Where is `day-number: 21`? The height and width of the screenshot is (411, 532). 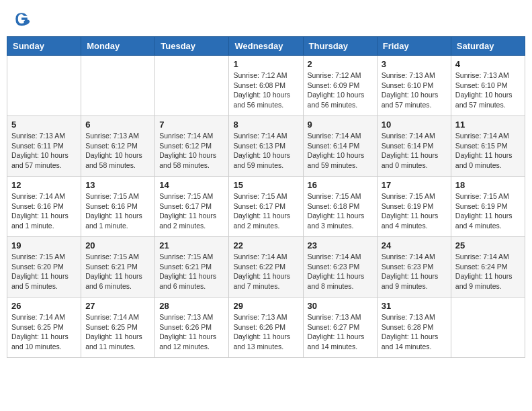
day-number: 21 is located at coordinates (192, 246).